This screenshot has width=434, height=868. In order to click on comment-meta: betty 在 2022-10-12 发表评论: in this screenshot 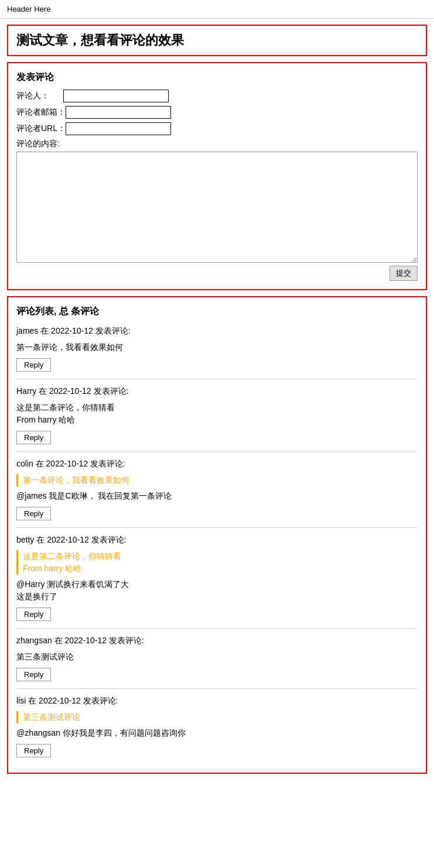, I will do `click(217, 540)`.